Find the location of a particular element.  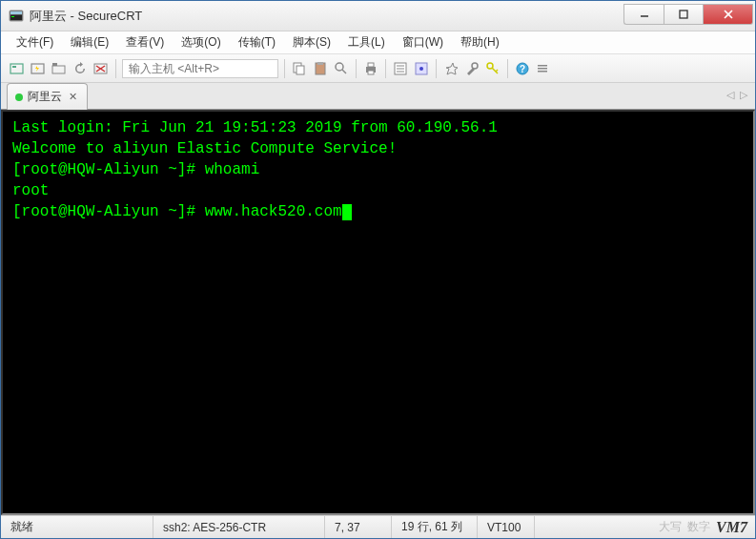

tabbar: 阿里云 ✕ ◁ ▷ is located at coordinates (378, 96).